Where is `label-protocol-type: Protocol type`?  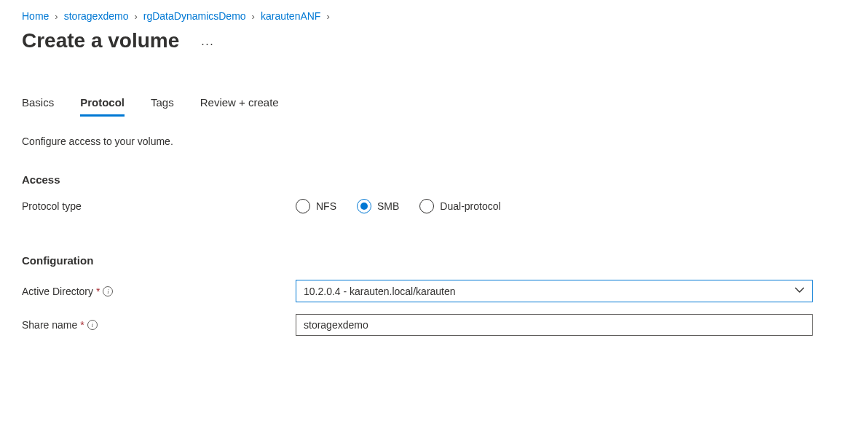
label-protocol-type: Protocol type is located at coordinates (159, 206).